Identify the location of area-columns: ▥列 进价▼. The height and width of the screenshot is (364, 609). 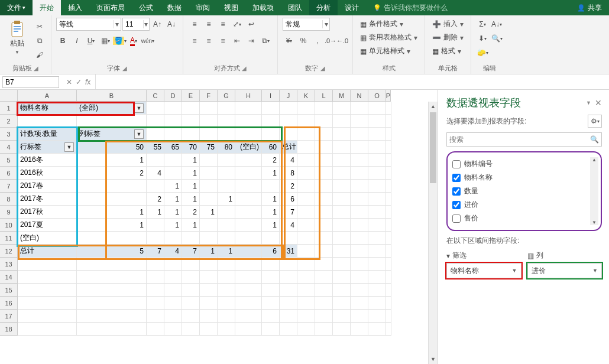
(565, 265).